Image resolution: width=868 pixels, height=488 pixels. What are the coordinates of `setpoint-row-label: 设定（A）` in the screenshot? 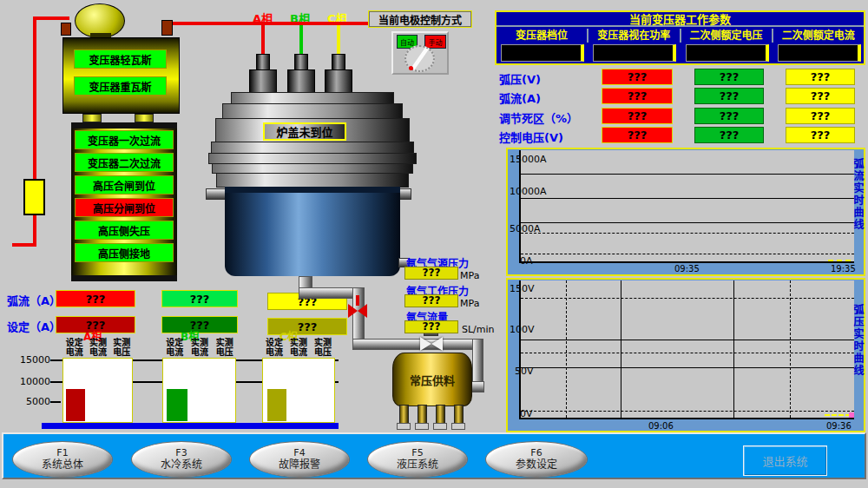 It's located at (34, 326).